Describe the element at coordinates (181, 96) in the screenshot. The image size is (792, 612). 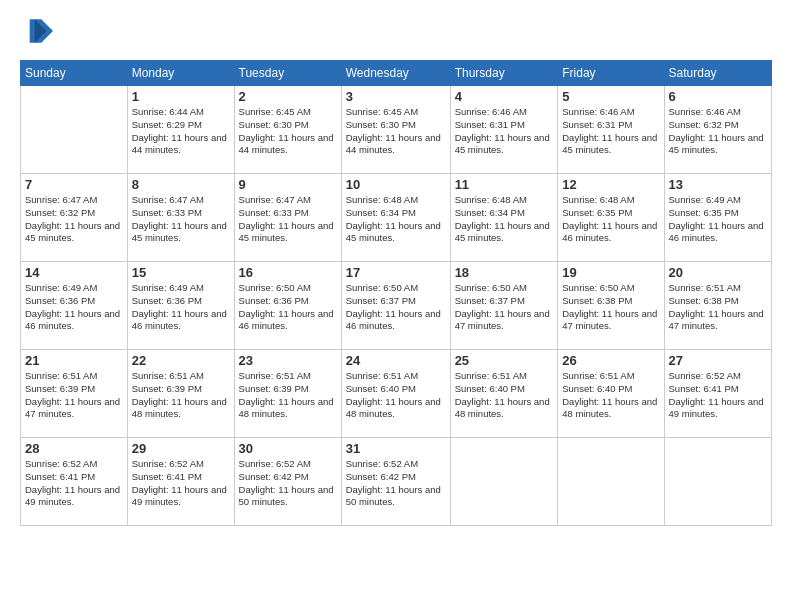
I see `day-number: 1` at that location.